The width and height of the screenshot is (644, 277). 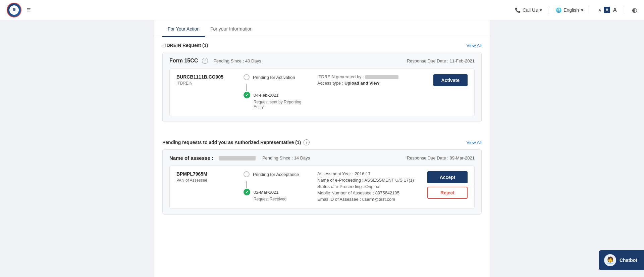 What do you see at coordinates (236, 142) in the screenshot?
I see `auth-rep-section-title: Pending requests to add you as Authorize…` at bounding box center [236, 142].